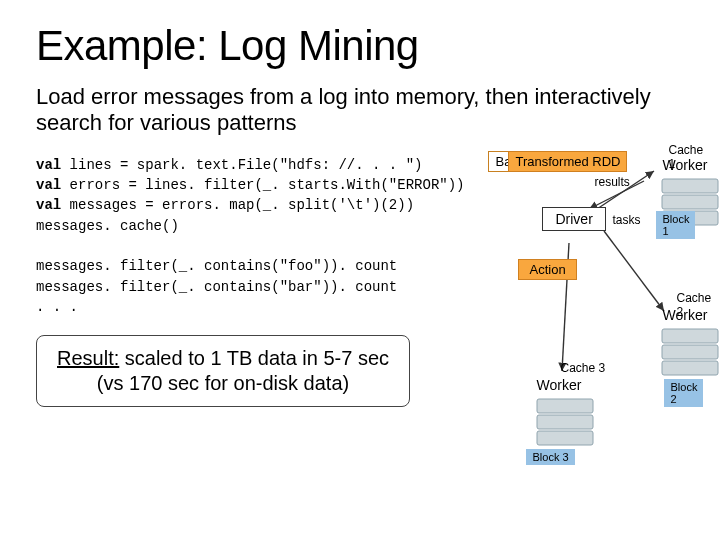  What do you see at coordinates (363, 110) in the screenshot?
I see `slide-subtitle: Load error messages from a log into memo…` at bounding box center [363, 110].